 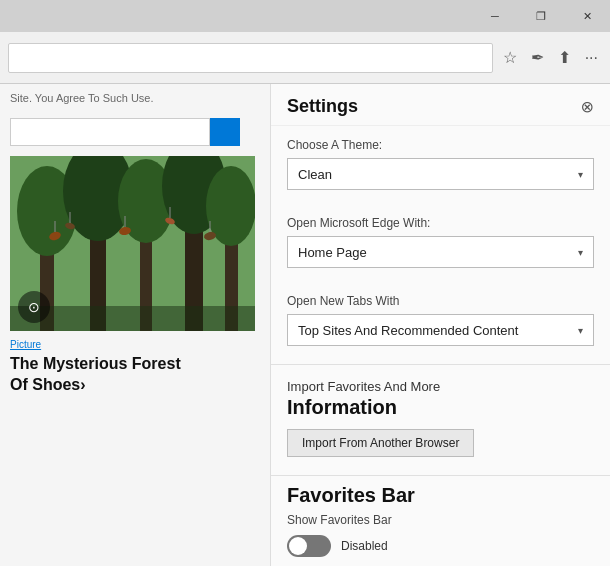 What do you see at coordinates (580, 174) in the screenshot?
I see `theme-arrow: ▾` at bounding box center [580, 174].